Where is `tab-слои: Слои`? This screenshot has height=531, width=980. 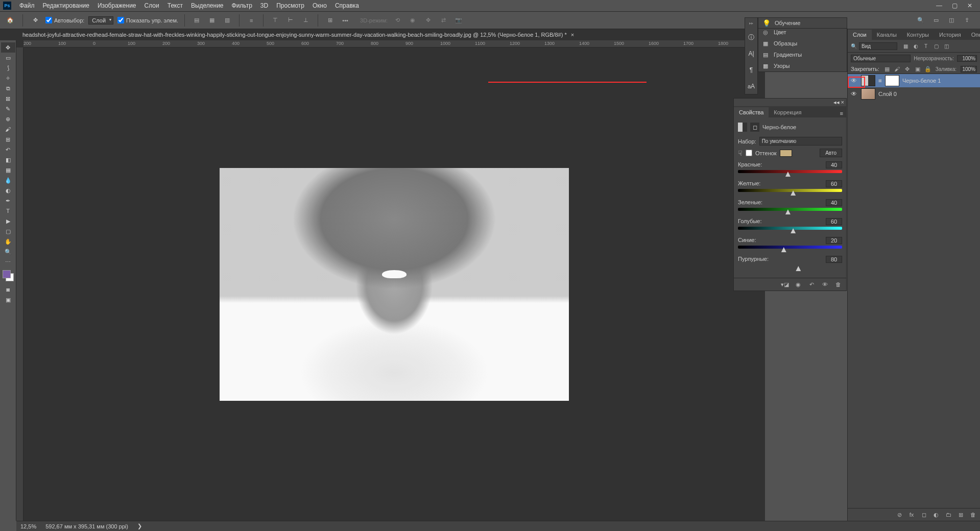
tab-слои: Слои is located at coordinates (860, 35).